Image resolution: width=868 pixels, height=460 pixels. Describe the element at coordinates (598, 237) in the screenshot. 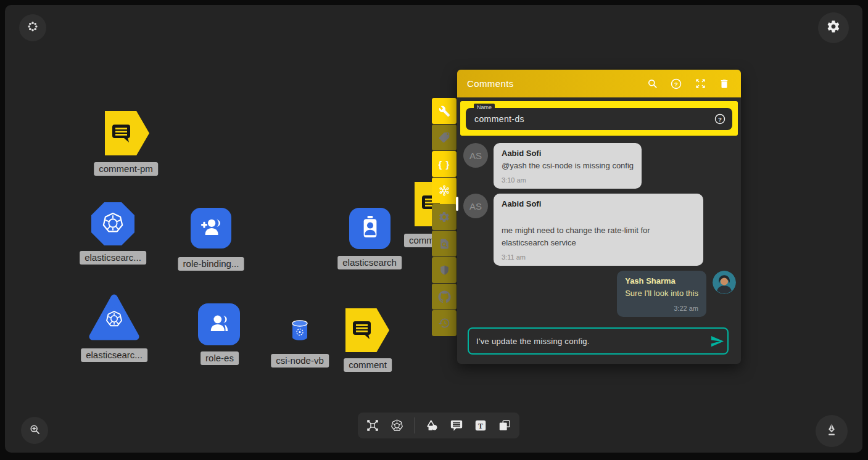

I see `message-text: me might need to change the rate-limit f…` at that location.